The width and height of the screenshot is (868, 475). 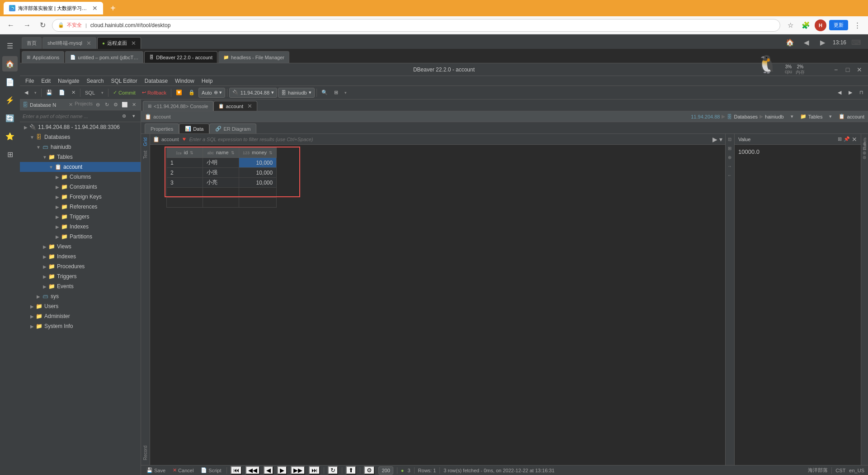 I want to click on sidebar-grid-btn: ⊞, so click(x=10, y=154).